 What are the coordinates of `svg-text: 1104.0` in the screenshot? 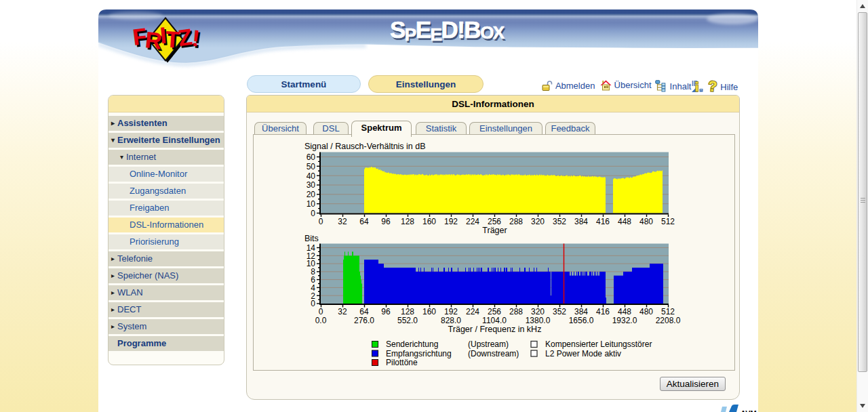 It's located at (494, 321).